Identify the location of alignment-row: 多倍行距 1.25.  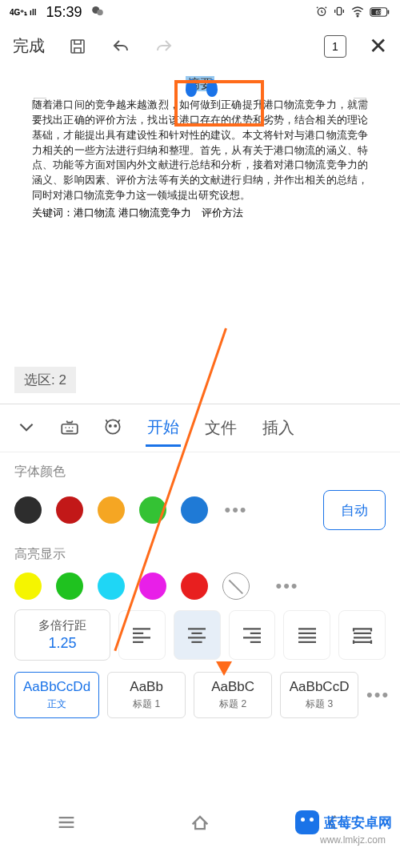
(200, 635).